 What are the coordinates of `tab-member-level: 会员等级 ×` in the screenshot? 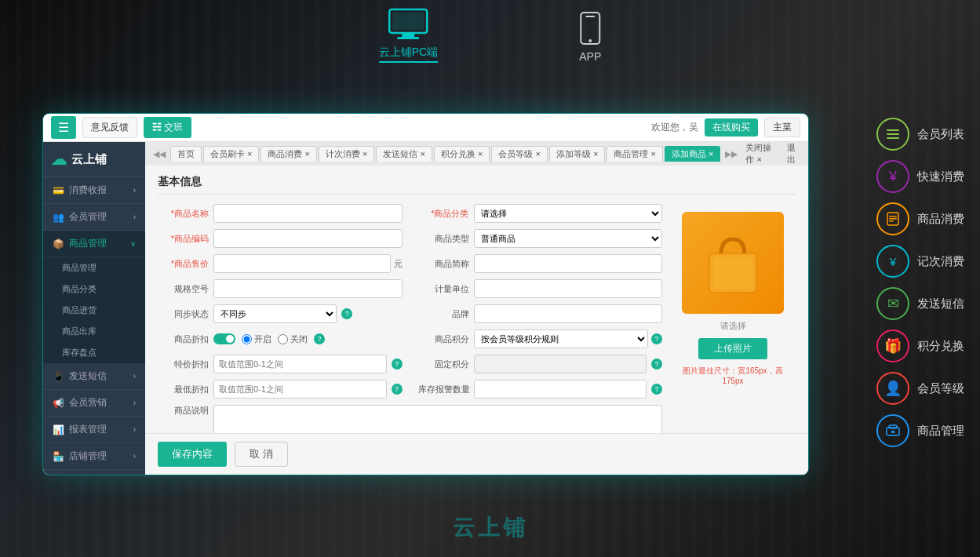 It's located at (519, 154).